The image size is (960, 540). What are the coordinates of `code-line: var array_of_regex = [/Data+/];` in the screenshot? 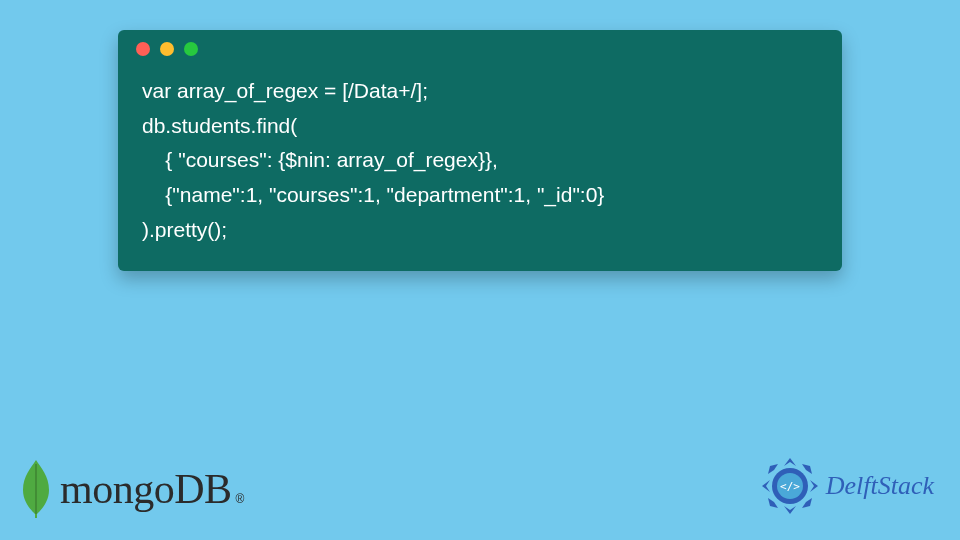 It's located at (285, 90).